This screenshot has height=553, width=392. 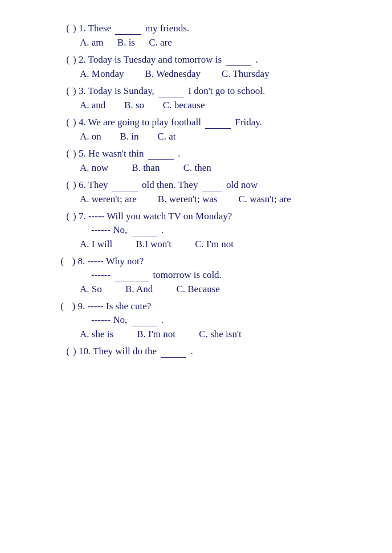 What do you see at coordinates (68, 91) in the screenshot?
I see `q3-paren-open: (` at bounding box center [68, 91].